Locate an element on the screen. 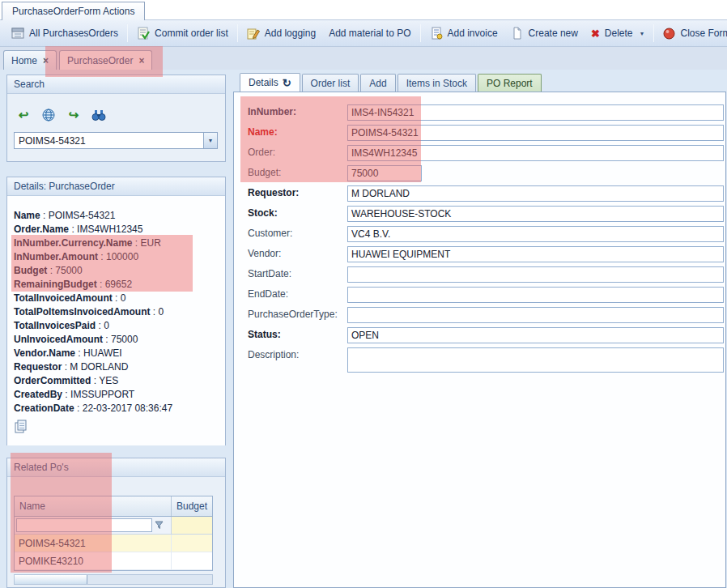  related-pos-panel: Related Po's Name Budget POIMS4-54321 is located at coordinates (117, 523).